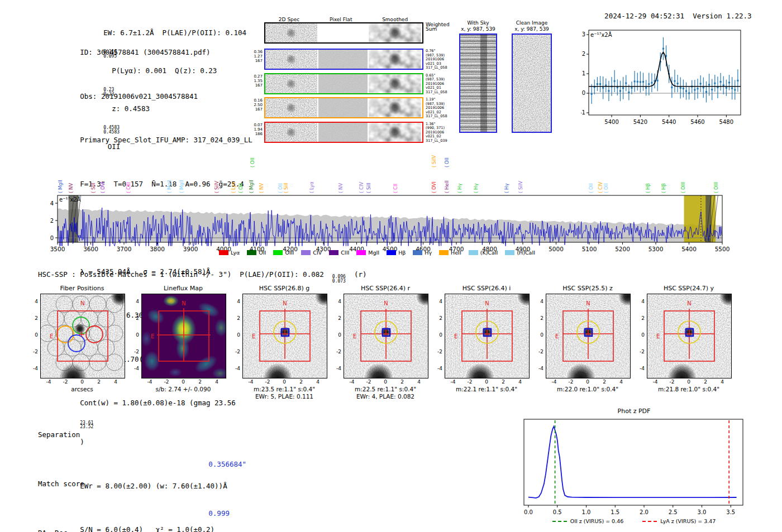 The width and height of the screenshot is (782, 532). What do you see at coordinates (684, 336) in the screenshot?
I see `cutout-body: 420-2-4 NE` at bounding box center [684, 336].